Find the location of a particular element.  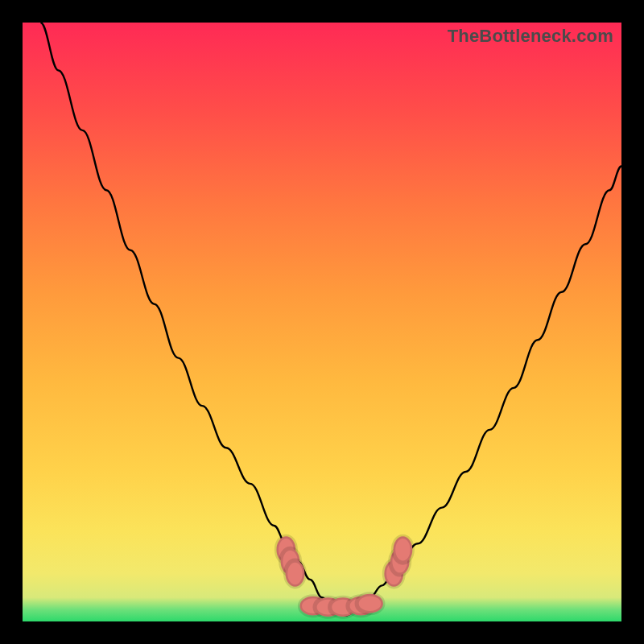

watermark-text: TheBottleneck.com is located at coordinates (530, 36).